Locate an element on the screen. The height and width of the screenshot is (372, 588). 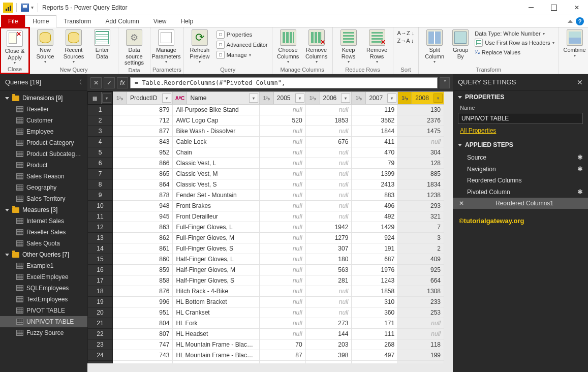
cell: 945 is located at coordinates (143, 216).